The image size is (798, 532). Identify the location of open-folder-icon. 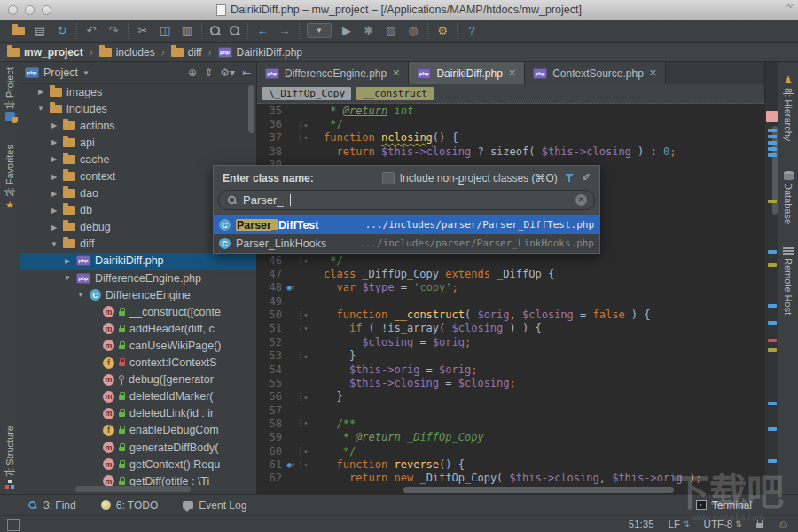
(19, 31).